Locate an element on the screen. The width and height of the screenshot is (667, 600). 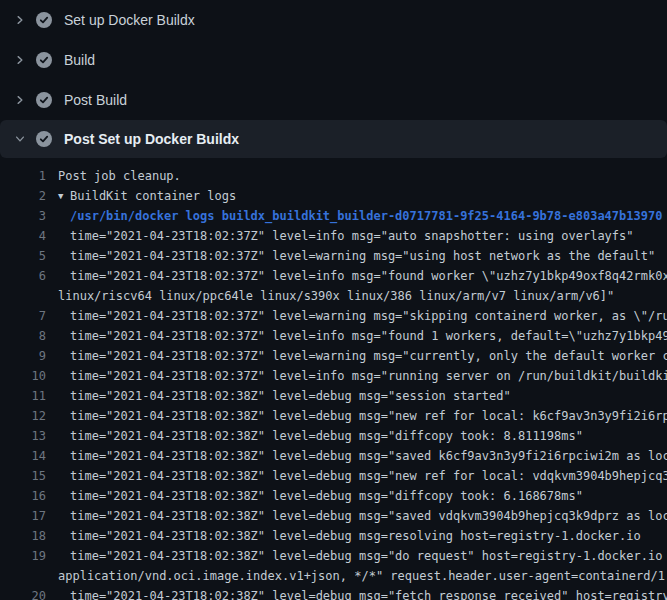
line-number: 9 is located at coordinates (23, 356).